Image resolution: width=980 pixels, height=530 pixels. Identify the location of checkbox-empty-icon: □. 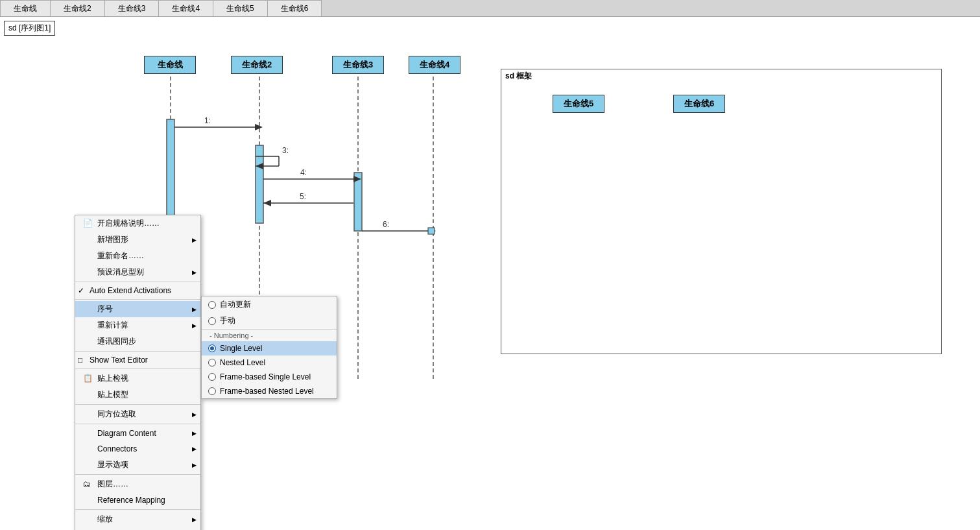
(80, 360).